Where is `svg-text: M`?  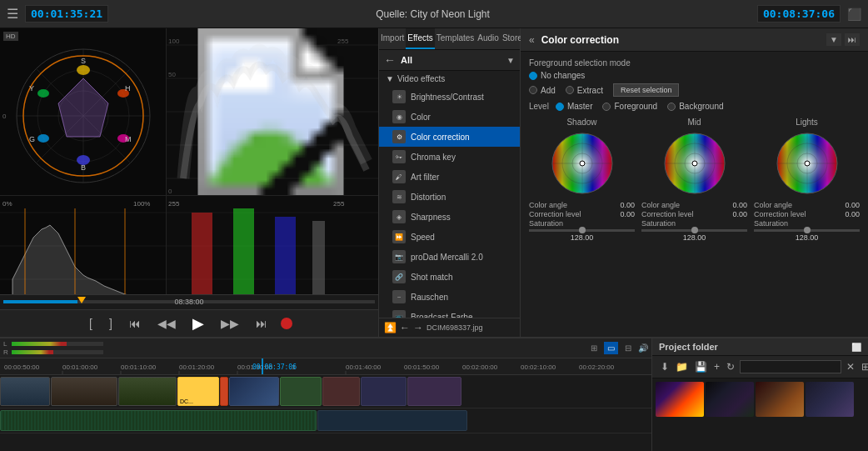
svg-text: M is located at coordinates (128, 139).